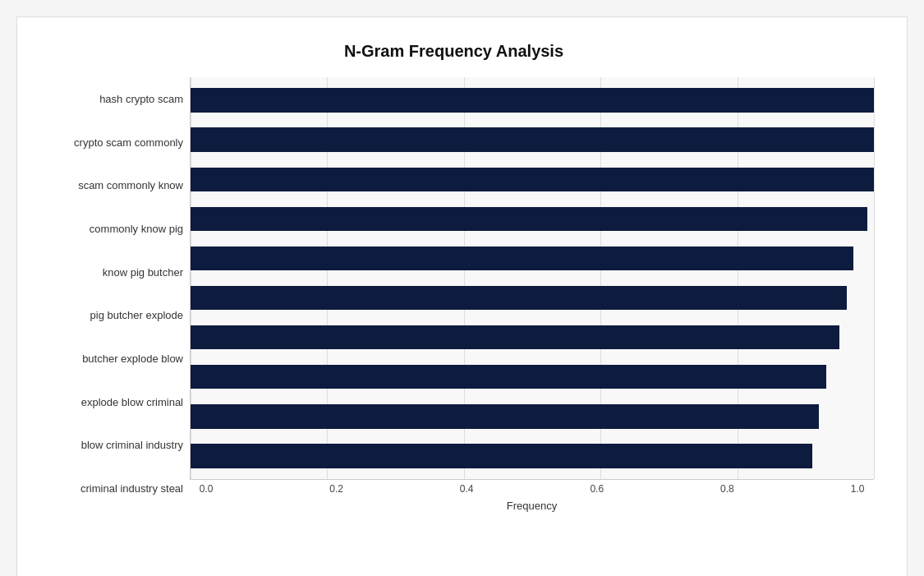 The width and height of the screenshot is (924, 576). What do you see at coordinates (727, 489) in the screenshot?
I see `x-tick-4: 0.8` at bounding box center [727, 489].